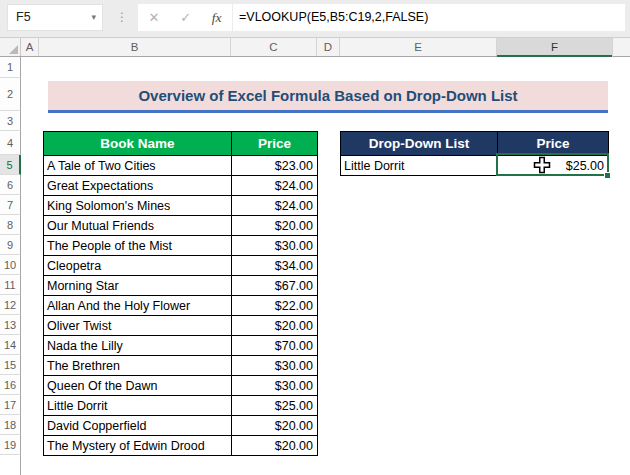 This screenshot has height=475, width=630. Describe the element at coordinates (275, 286) in the screenshot. I see `price-cell: $67.00` at that location.